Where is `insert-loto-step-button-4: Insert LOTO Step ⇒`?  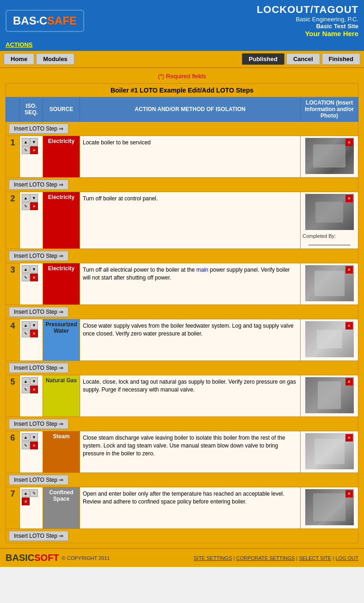
insert-loto-step-button-4: Insert LOTO Step ⇒ is located at coordinates (39, 368).